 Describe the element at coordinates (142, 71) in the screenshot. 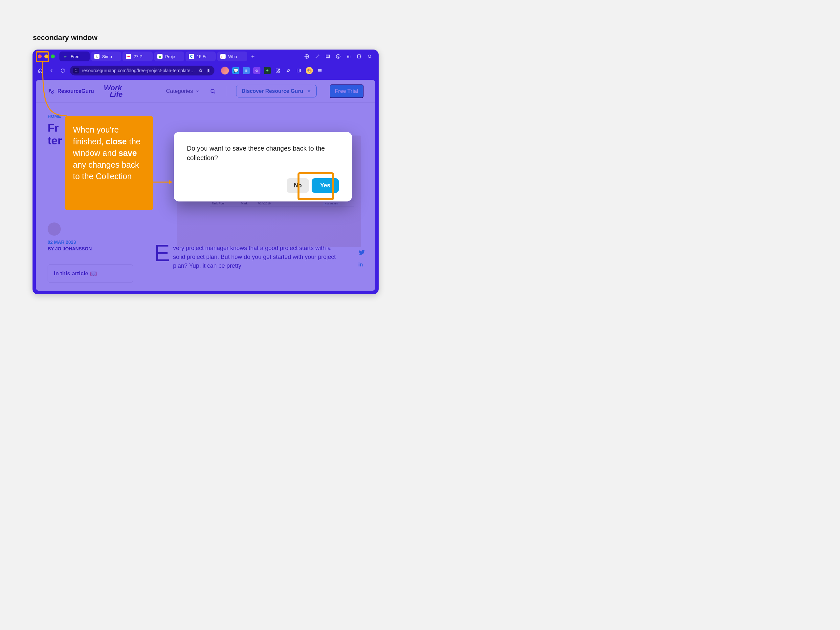

I see `address-bar: resourceguruapp.com/blog/free-project-pl…` at that location.